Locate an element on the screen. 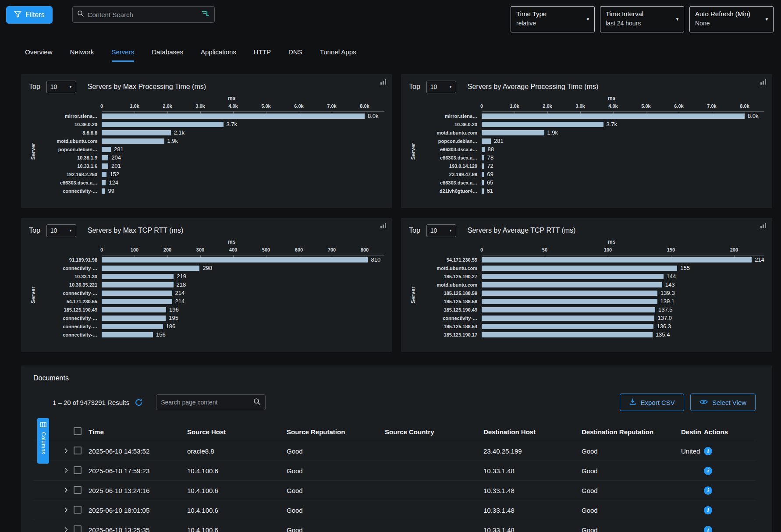 This screenshot has height=532, width=781. export-csv-button: Export CSV is located at coordinates (652, 402).